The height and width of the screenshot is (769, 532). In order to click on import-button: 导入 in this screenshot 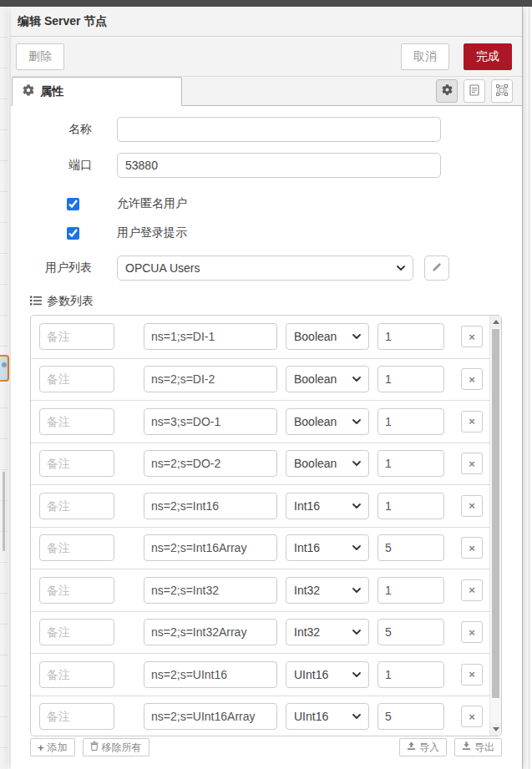, I will do `click(423, 747)`.